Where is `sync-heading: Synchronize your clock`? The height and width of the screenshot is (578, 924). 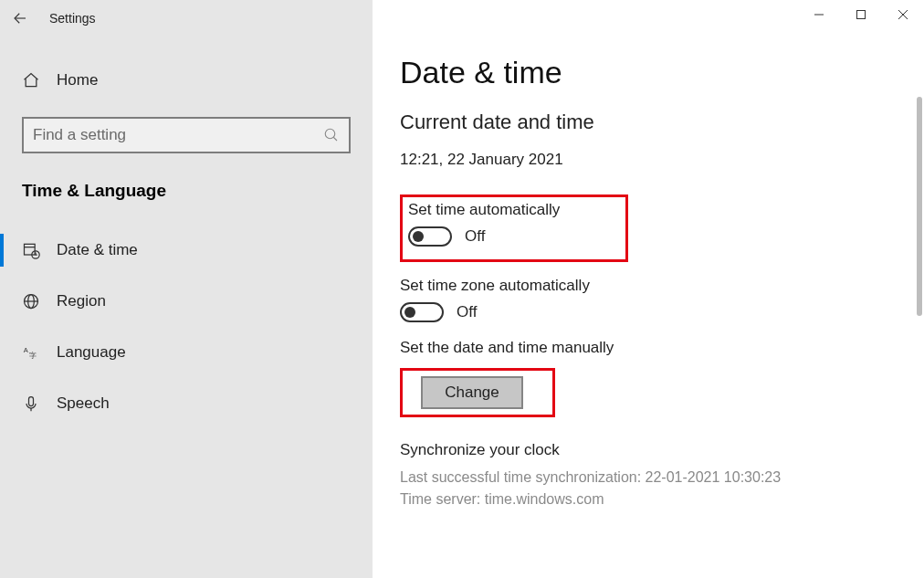
sync-heading: Synchronize your clock is located at coordinates (662, 450).